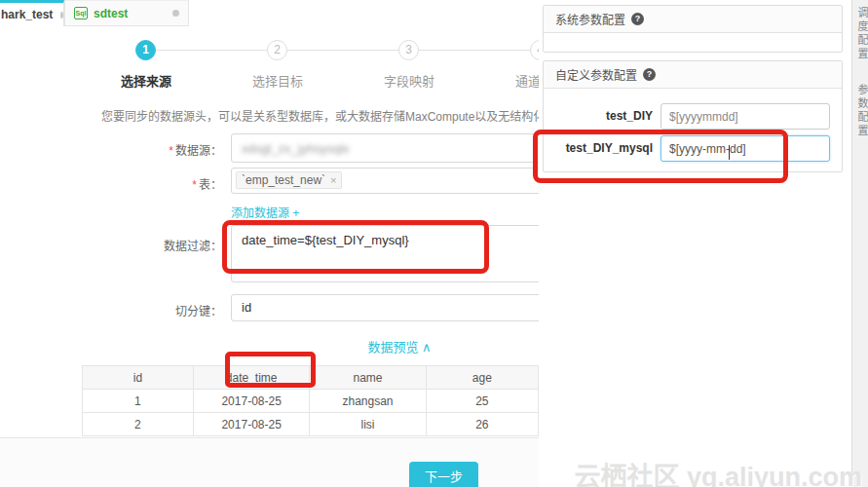 The width and height of the screenshot is (868, 487). Describe the element at coordinates (861, 34) in the screenshot. I see `dock-tab-scheduling-config: 调度配置` at that location.